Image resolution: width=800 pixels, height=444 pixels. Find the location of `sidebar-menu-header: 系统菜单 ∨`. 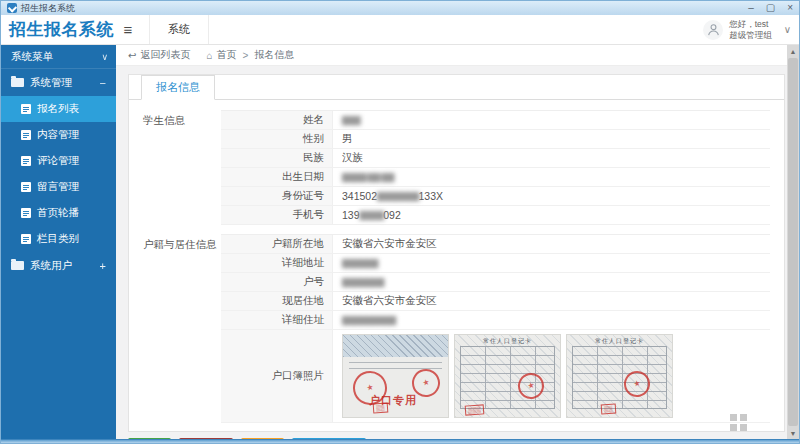

sidebar-menu-header: 系统菜单 ∨ is located at coordinates (58, 57).